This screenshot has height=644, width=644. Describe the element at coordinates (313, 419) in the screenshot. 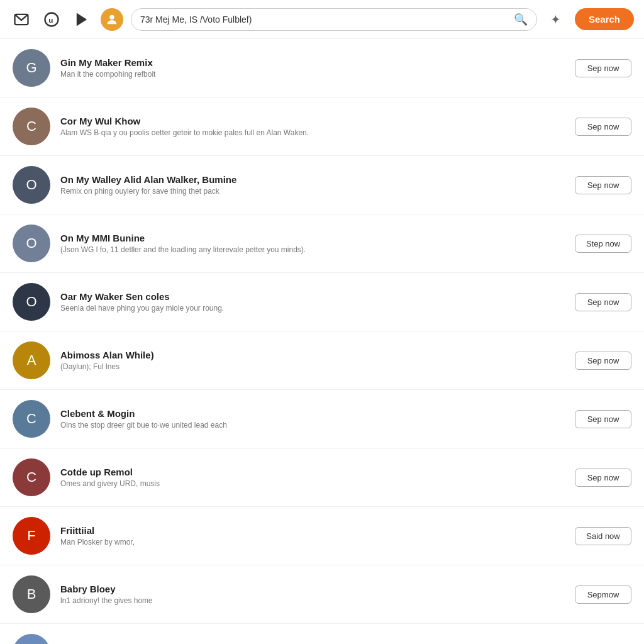

I see `item-content-6: Clebent & Mogin Olns the stop dreer git …` at that location.